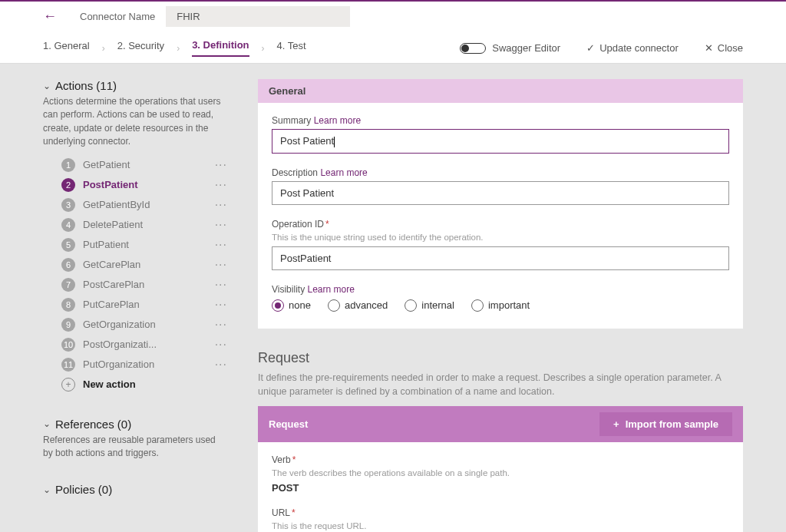  I want to click on description-learn-more-link: Learn more, so click(344, 173).